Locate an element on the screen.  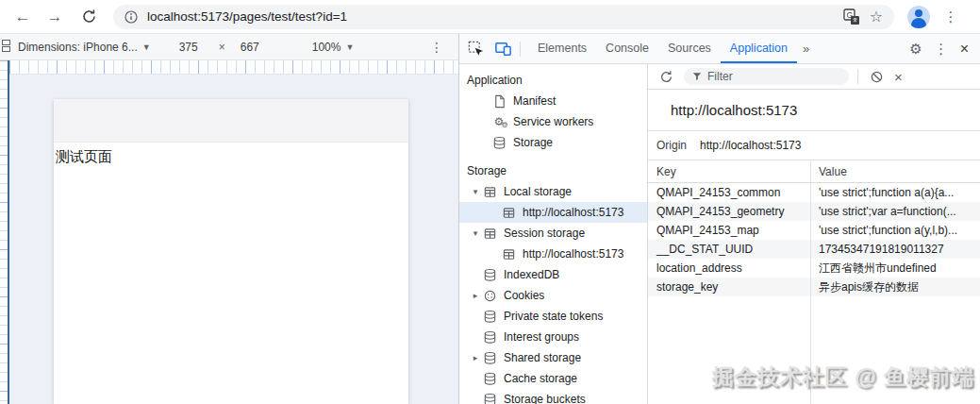
device-toolbar-menu-icon: ⋮ is located at coordinates (437, 47).